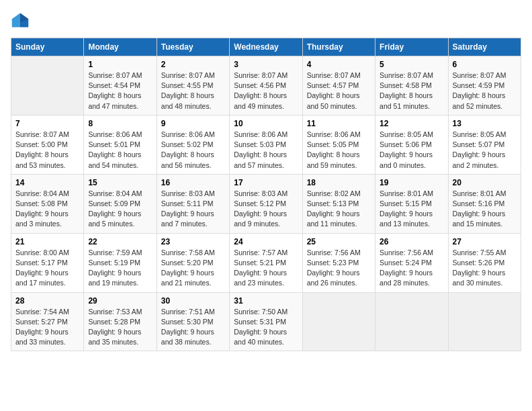 This screenshot has height=411, width=532. Describe the element at coordinates (339, 47) in the screenshot. I see `header-day-thursday: Thursday` at that location.